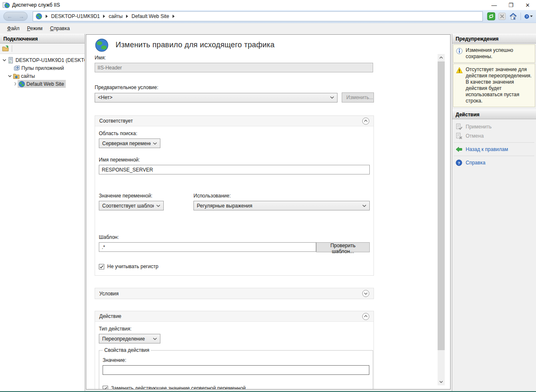  What do you see at coordinates (109, 294) in the screenshot?
I see `conditions-section-title: Условия` at bounding box center [109, 294].